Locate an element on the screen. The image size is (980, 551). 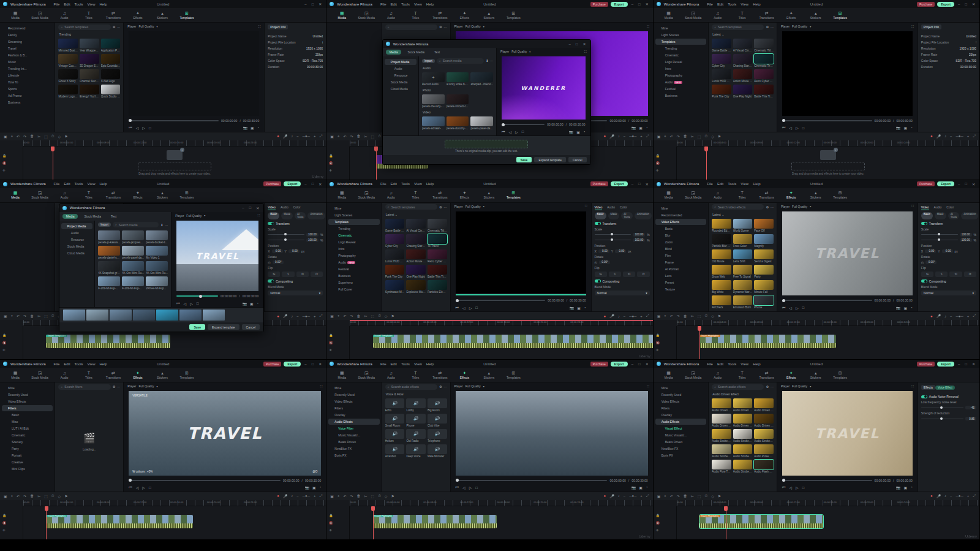
dialog-asset-thumbnail: pexels-jo-kassis... is located at coordinates (109, 237).